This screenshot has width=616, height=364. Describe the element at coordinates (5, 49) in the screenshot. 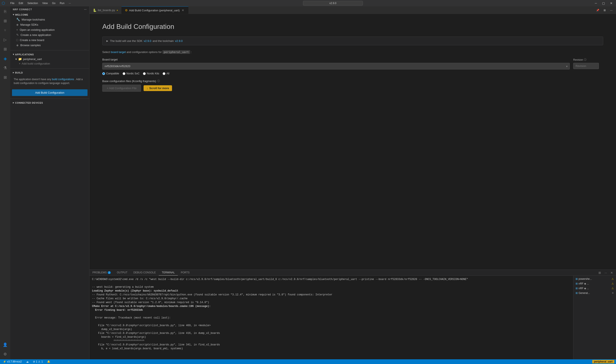

I see `extensions-icon: ⊞` at that location.